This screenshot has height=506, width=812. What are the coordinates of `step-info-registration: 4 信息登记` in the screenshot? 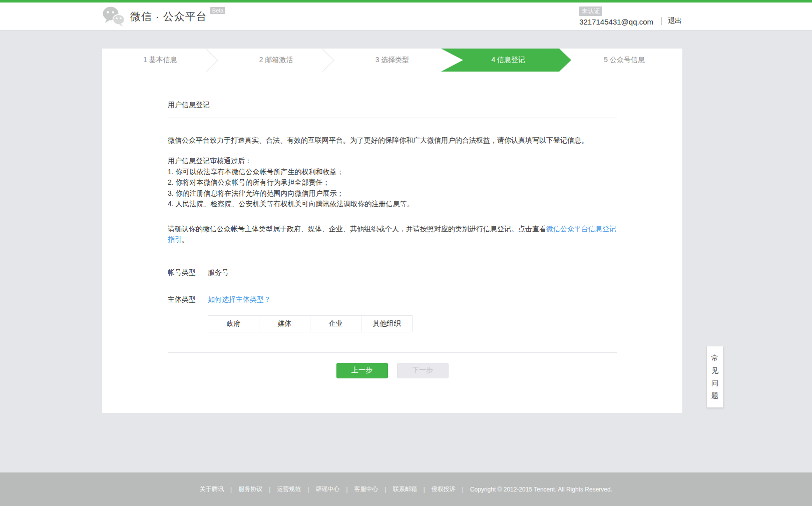 It's located at (508, 60).